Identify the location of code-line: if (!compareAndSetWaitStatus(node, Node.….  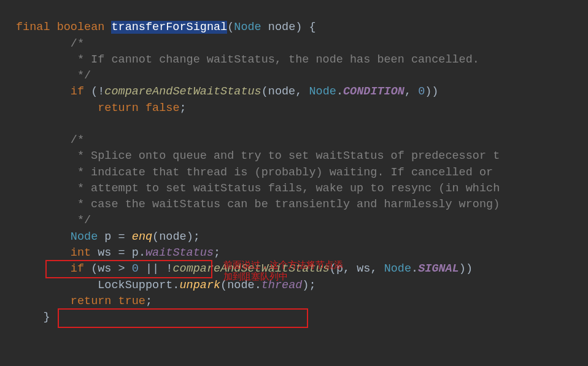
(227, 92).